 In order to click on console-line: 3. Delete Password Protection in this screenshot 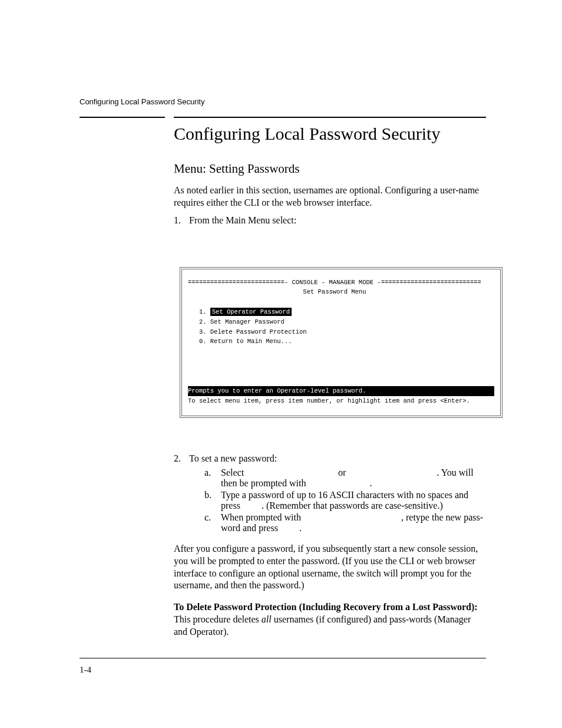, I will do `click(247, 332)`.